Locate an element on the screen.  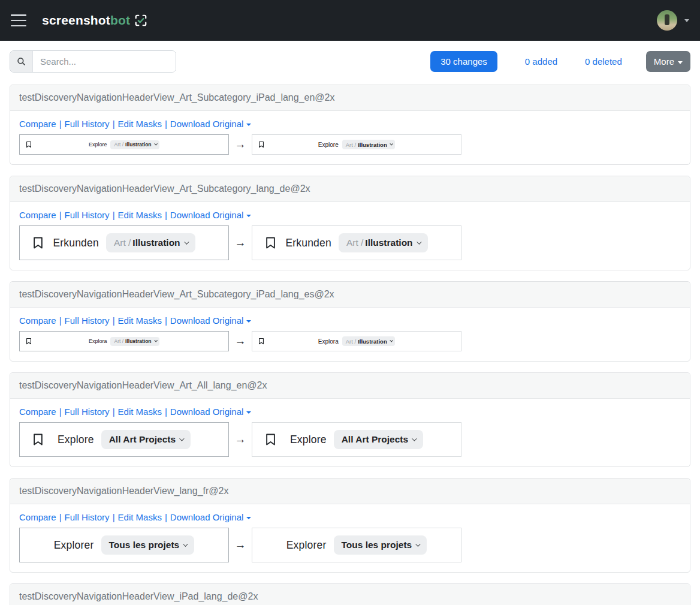
user-avatar is located at coordinates (667, 20).